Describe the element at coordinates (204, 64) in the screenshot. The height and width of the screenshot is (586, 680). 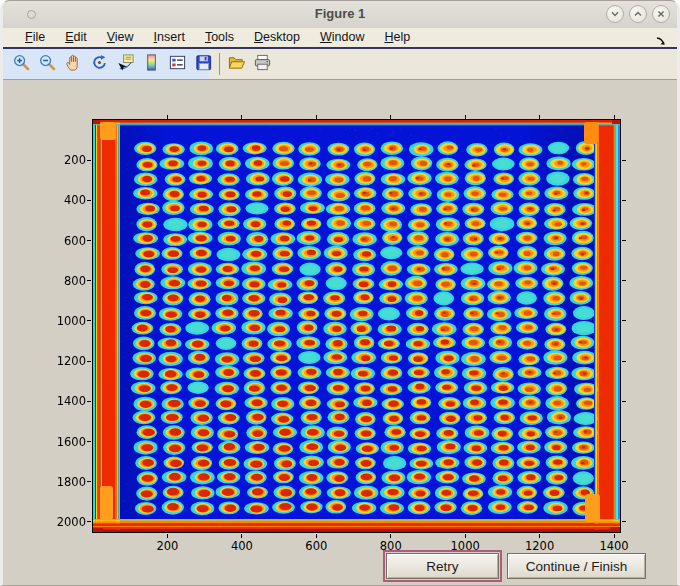
I see `save-figure-icon` at that location.